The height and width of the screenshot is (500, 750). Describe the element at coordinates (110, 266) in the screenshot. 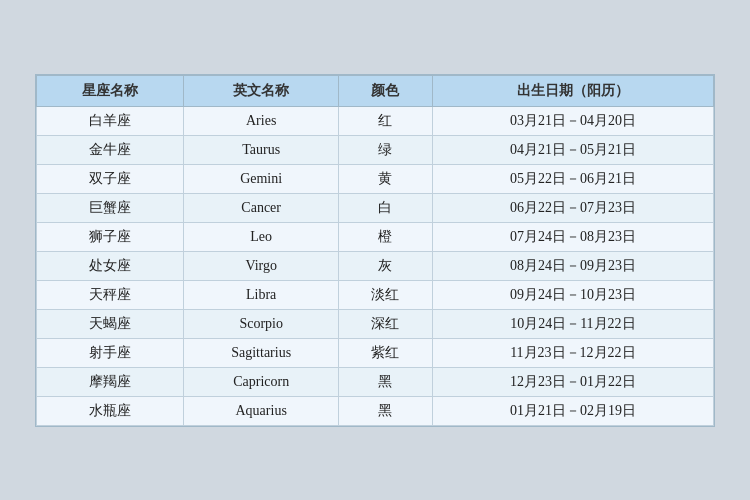

I see `table-cell: 处女座` at that location.